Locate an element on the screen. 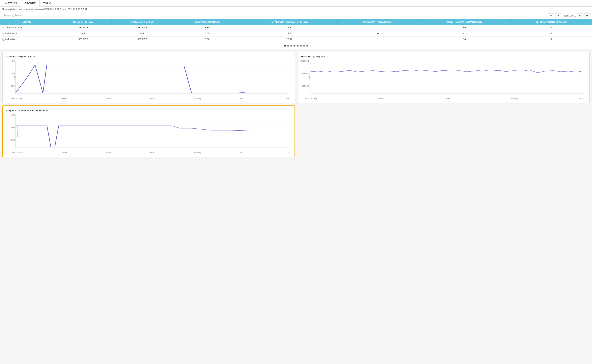  chart-menu-logflush: ☰ is located at coordinates (290, 111).